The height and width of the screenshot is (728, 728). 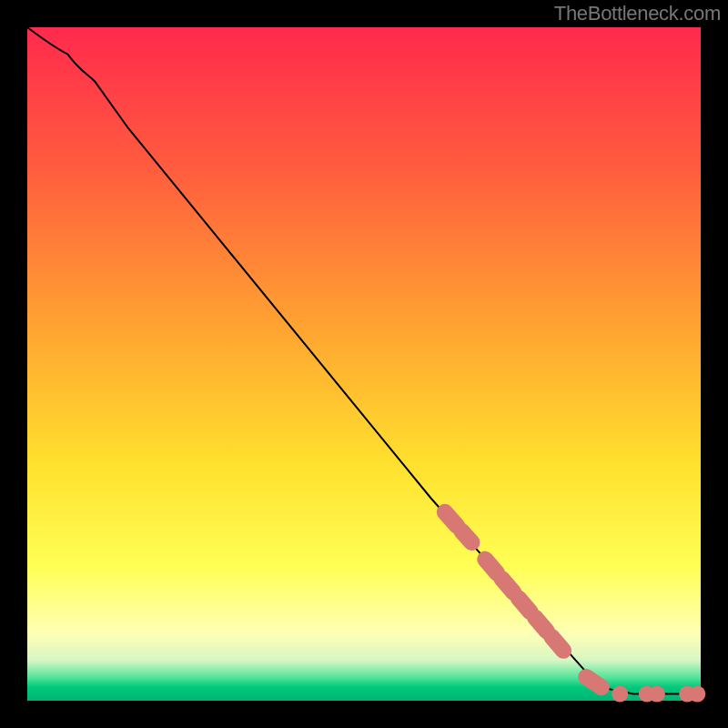 What do you see at coordinates (637, 14) in the screenshot?
I see `attribution-label: TheBottleneck.com` at bounding box center [637, 14].